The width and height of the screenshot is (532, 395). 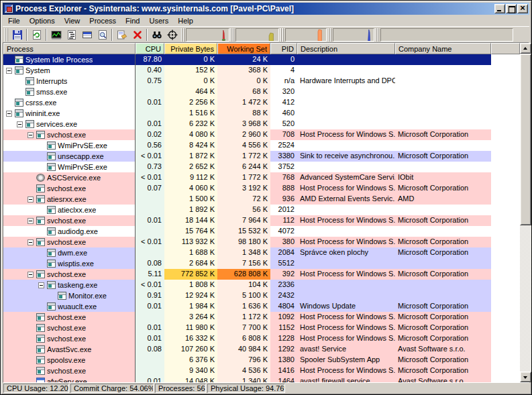 I want to click on find-handles-button, so click(x=157, y=35).